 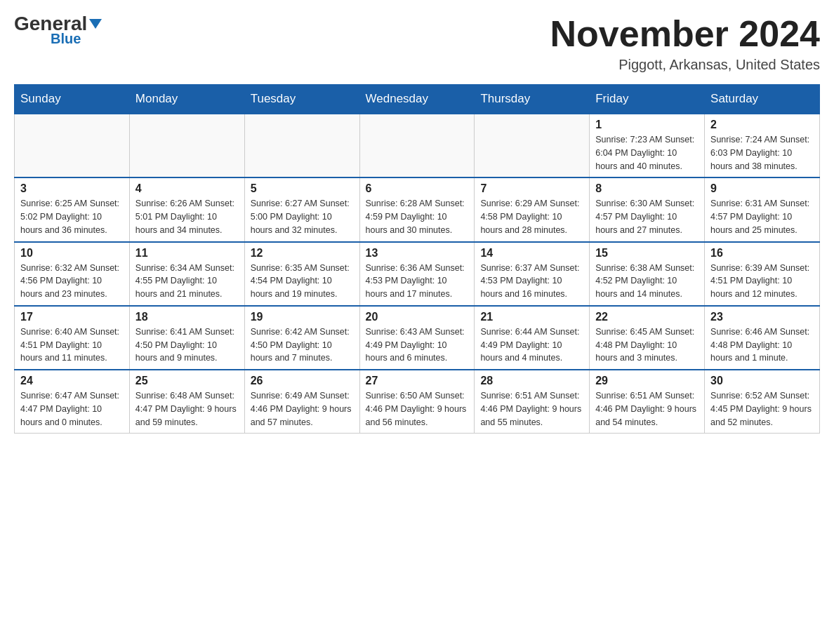 What do you see at coordinates (532, 253) in the screenshot?
I see `day-number: 14` at bounding box center [532, 253].